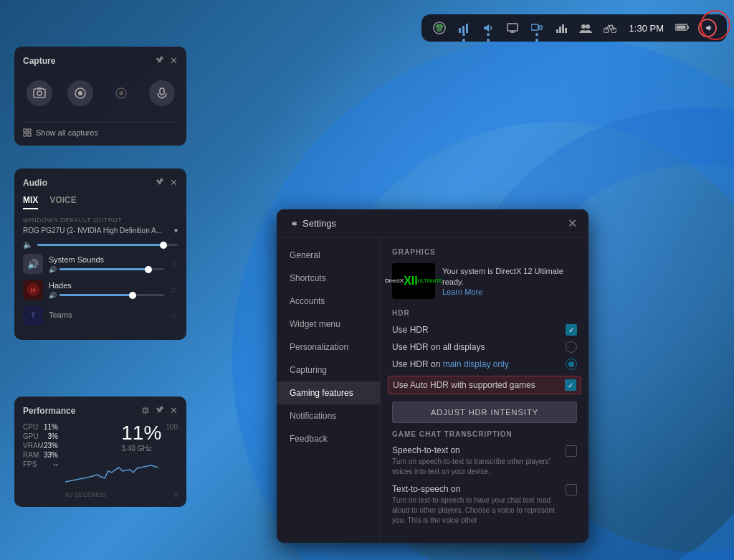 Image resolution: width=734 pixels, height=560 pixels. What do you see at coordinates (586, 28) in the screenshot?
I see `group-icon` at bounding box center [586, 28].